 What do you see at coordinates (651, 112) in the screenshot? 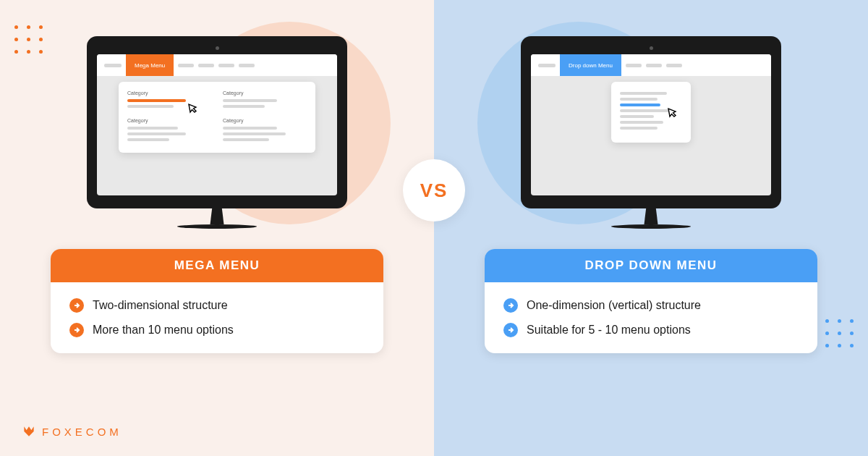
I see `dropdown-menu-list` at bounding box center [651, 112].